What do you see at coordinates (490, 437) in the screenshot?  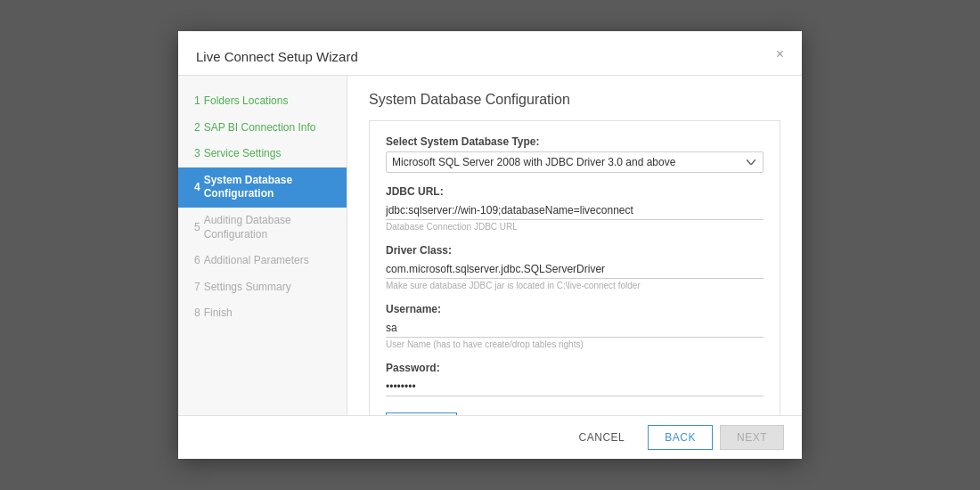 I see `dialog-footer: CANCEL BACK NEXT` at bounding box center [490, 437].